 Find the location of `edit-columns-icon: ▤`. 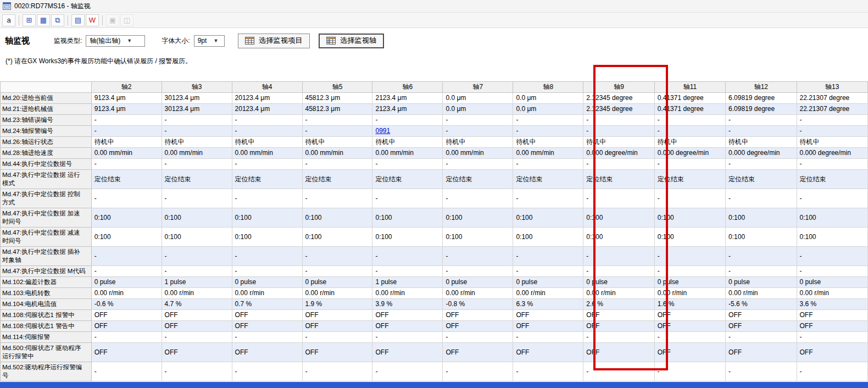

edit-columns-icon: ▤ is located at coordinates (78, 20).